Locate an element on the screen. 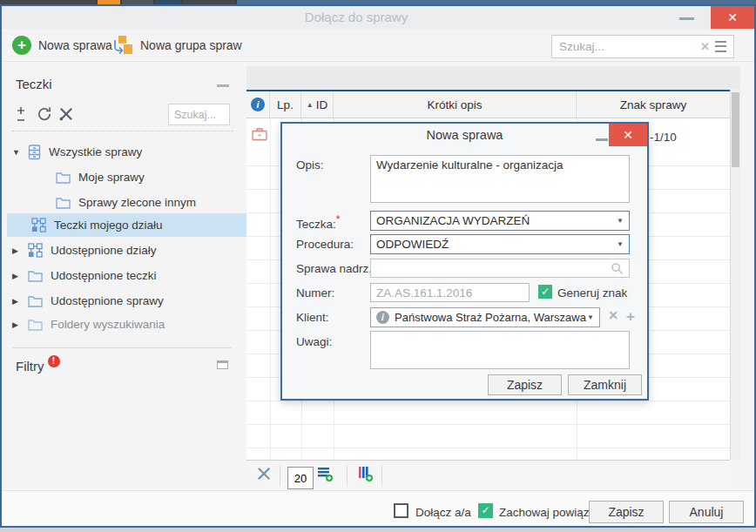  close-icon: ✕ is located at coordinates (628, 135).